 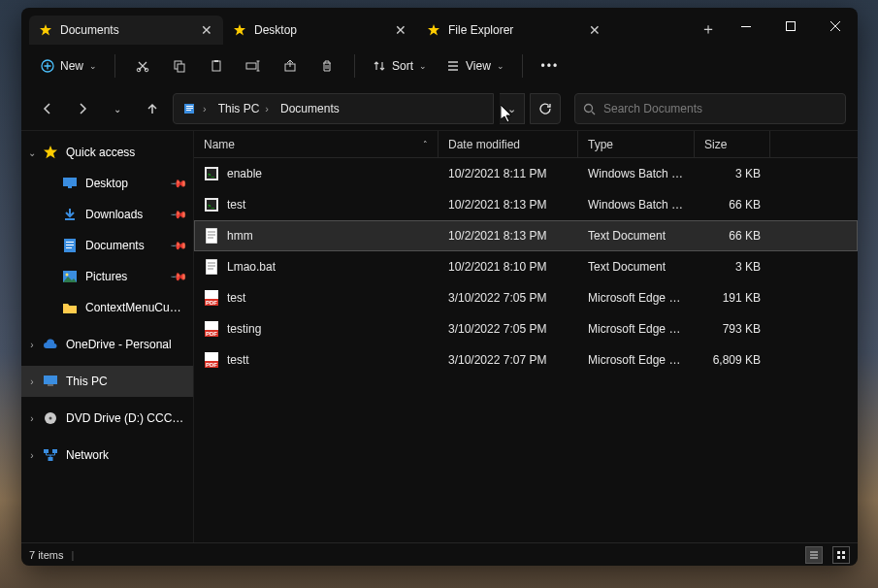 I want to click on net-icon, so click(x=50, y=455).